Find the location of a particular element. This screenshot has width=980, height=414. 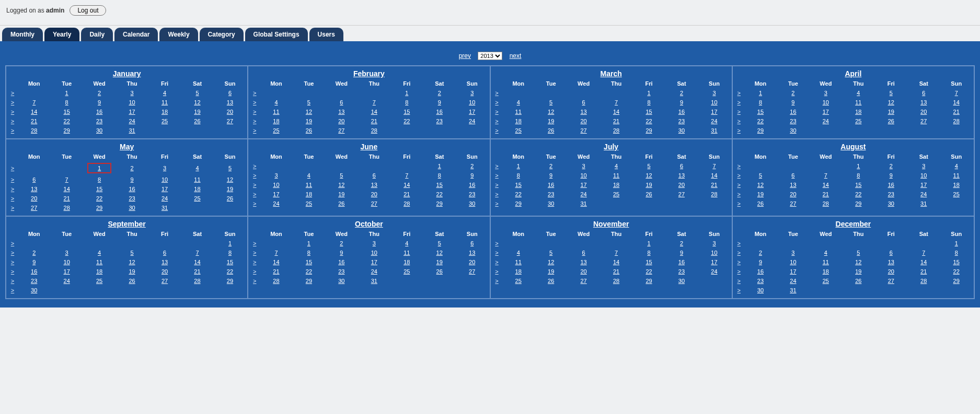

day-link: 17 is located at coordinates (793, 271).